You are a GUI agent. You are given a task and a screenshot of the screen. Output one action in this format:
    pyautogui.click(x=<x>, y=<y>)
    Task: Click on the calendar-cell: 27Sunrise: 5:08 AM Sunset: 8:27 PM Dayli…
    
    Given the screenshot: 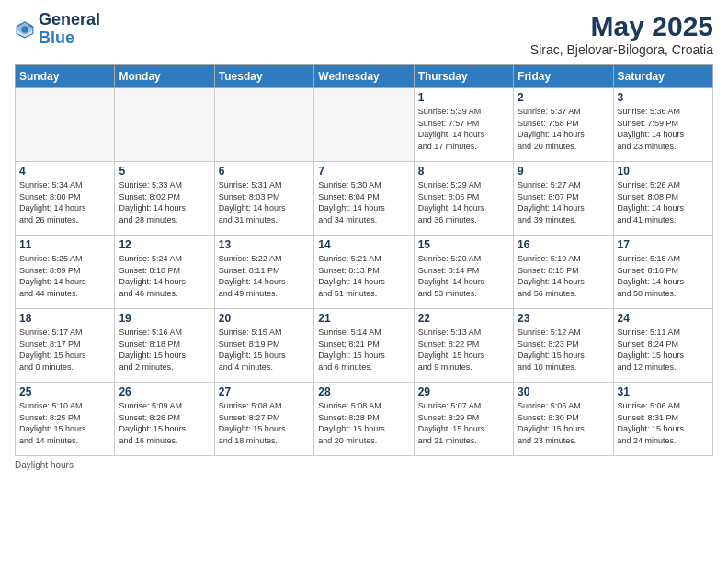 What is the action you would take?
    pyautogui.click(x=264, y=419)
    